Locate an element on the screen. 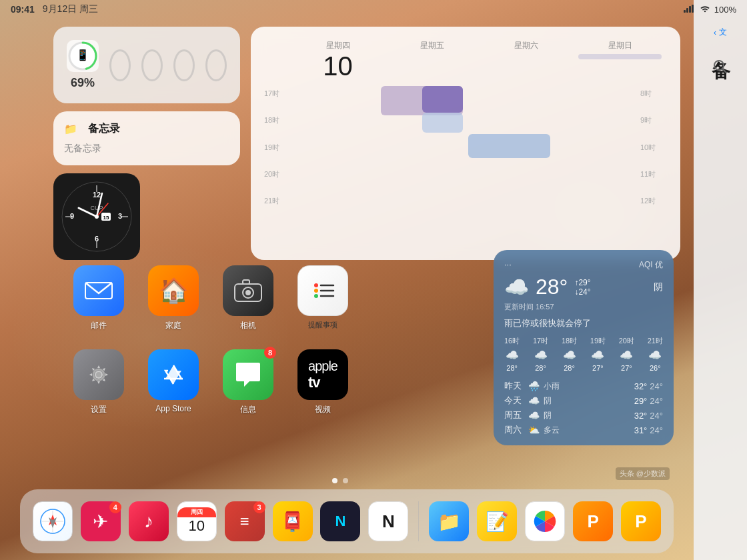 The width and height of the screenshot is (747, 560). papp1-dock-icon: P is located at coordinates (593, 521).